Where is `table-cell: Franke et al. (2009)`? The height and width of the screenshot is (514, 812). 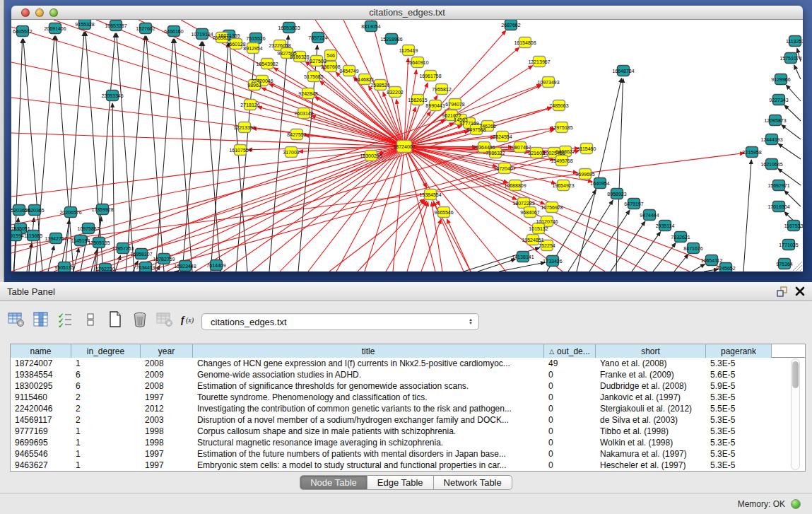
table-cell: Franke et al. (2009) is located at coordinates (651, 375).